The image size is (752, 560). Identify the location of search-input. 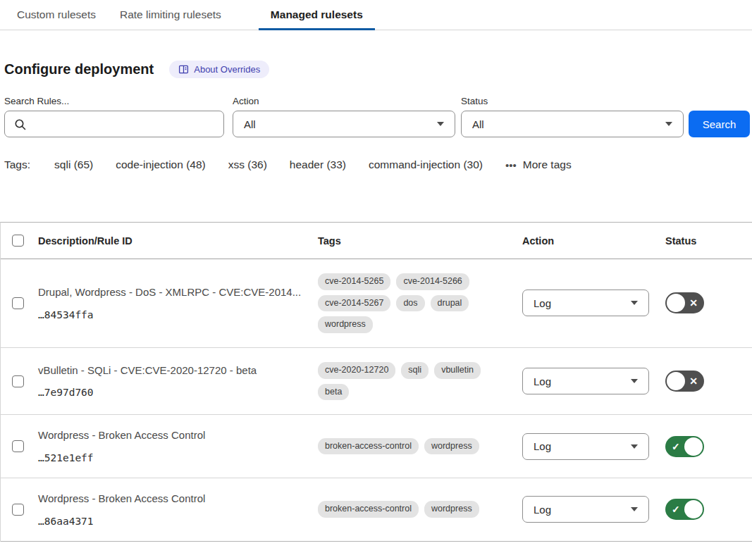
(125, 124).